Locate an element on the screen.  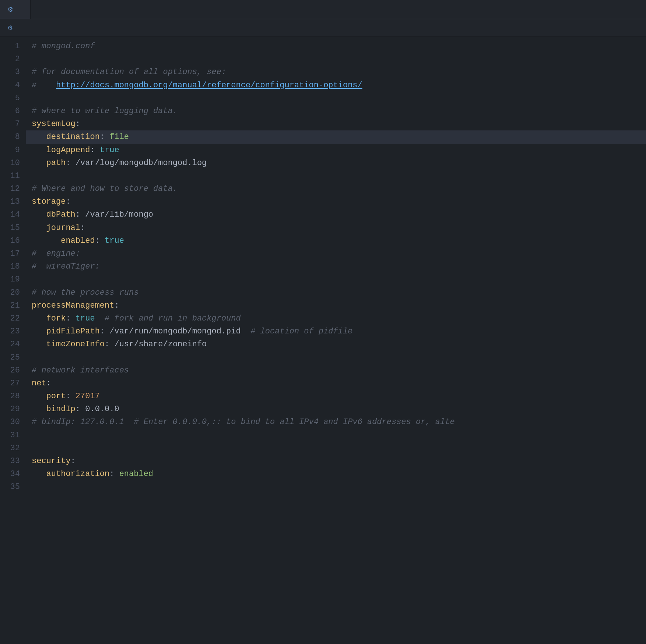
line-number: 31 is located at coordinates (13, 435).